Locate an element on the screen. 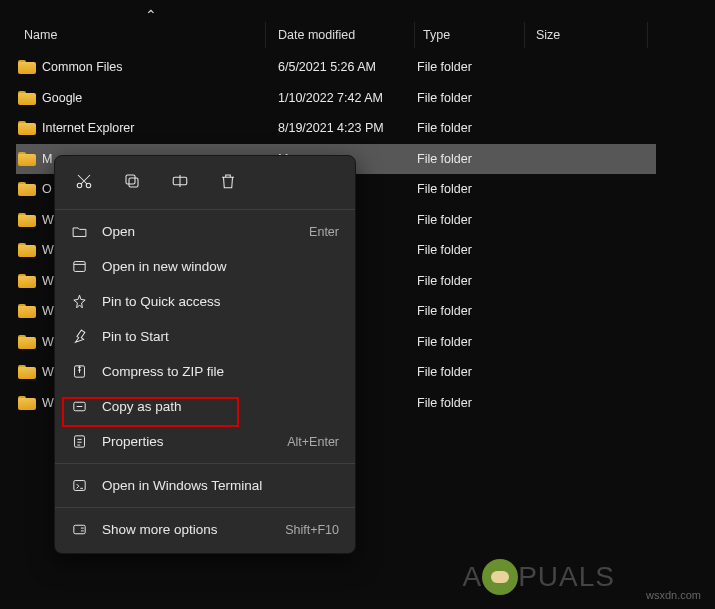 The image size is (715, 609). menu-copy-path: Copy as path is located at coordinates (205, 406).